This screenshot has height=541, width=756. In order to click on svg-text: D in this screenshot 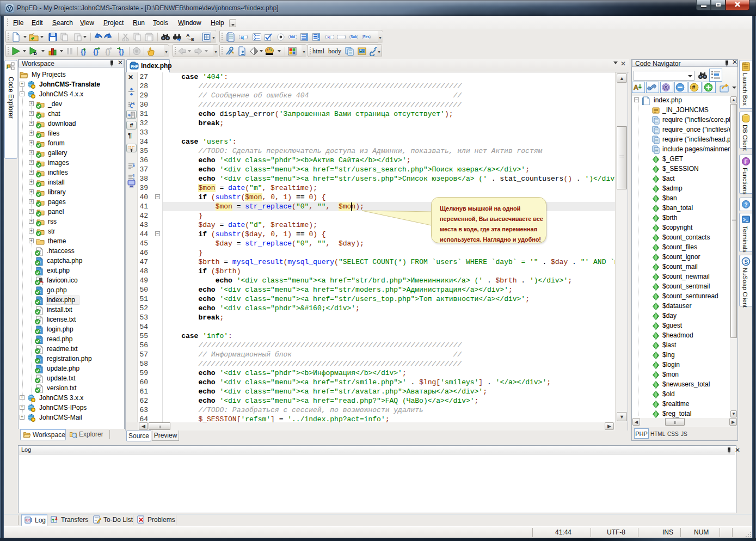, I will do `click(35, 53)`.